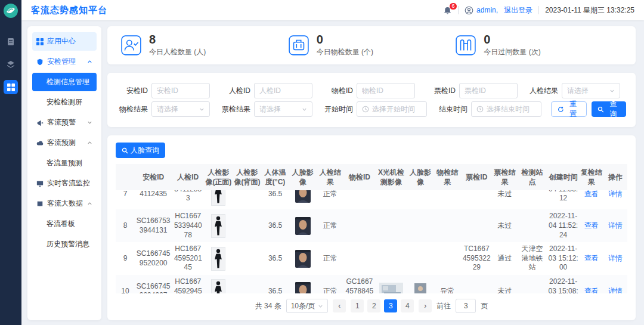  What do you see at coordinates (564, 259) in the screenshot?
I see `table-cell: 2022-11-03 15:12:00` at bounding box center [564, 259].